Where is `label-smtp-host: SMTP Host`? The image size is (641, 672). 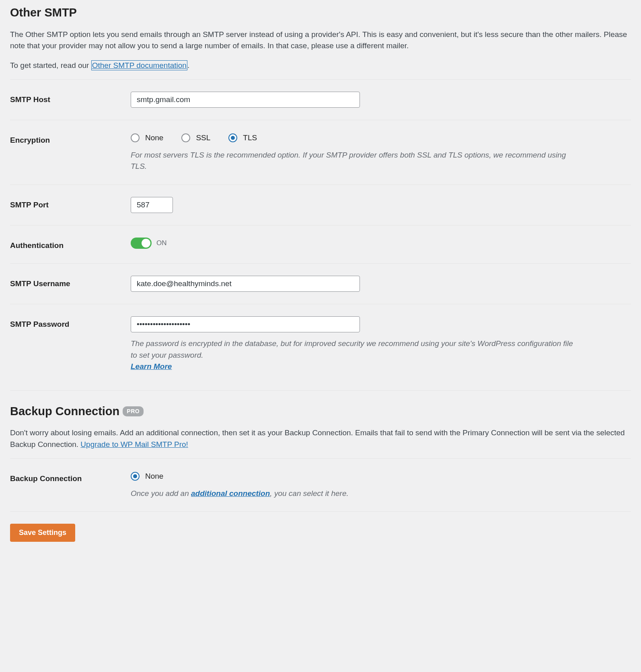
label-smtp-host: SMTP Host is located at coordinates (70, 99).